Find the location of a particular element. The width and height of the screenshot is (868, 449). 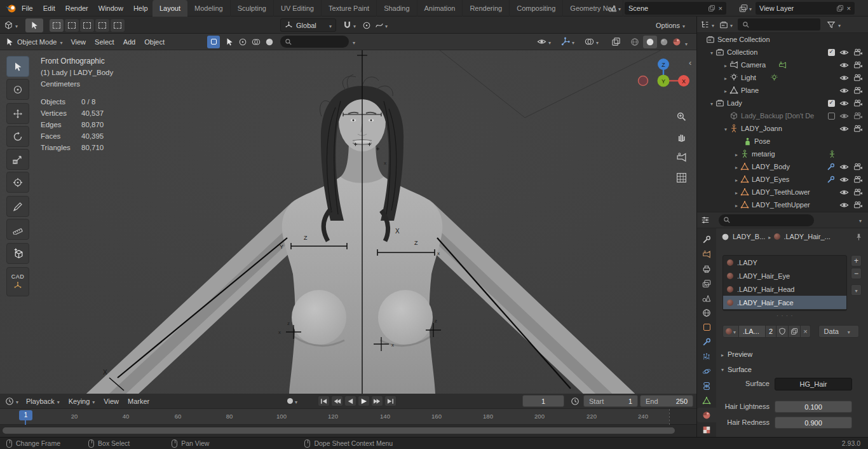

tab-render is located at coordinates (707, 254).